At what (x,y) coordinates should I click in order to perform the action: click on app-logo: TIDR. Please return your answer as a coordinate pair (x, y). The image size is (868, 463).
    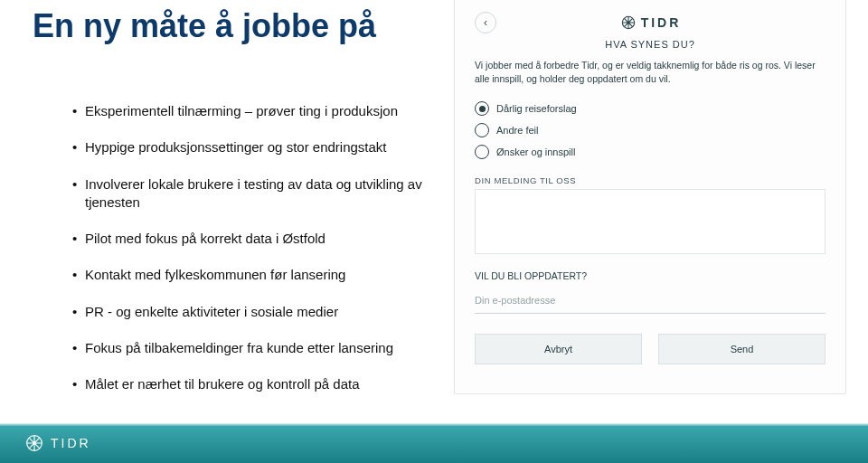
    Looking at the image, I should click on (651, 23).